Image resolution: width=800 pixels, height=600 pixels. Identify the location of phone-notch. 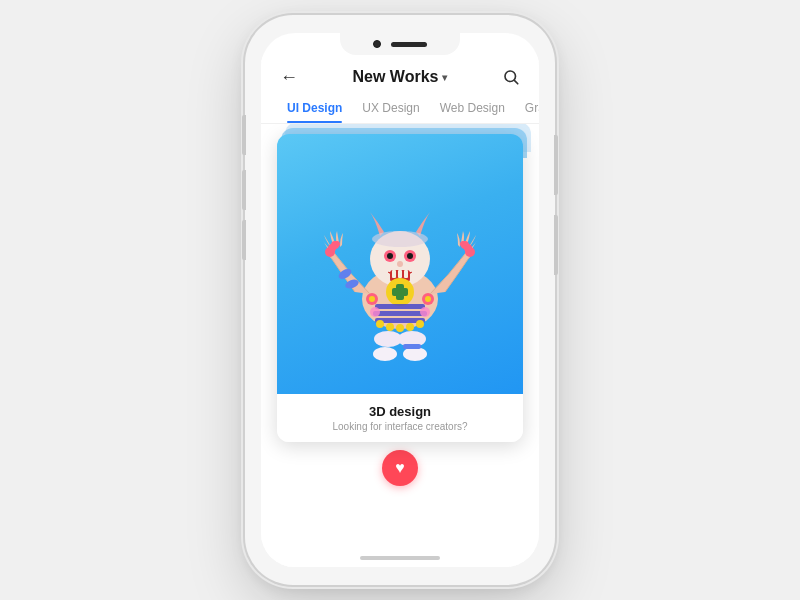
(400, 44).